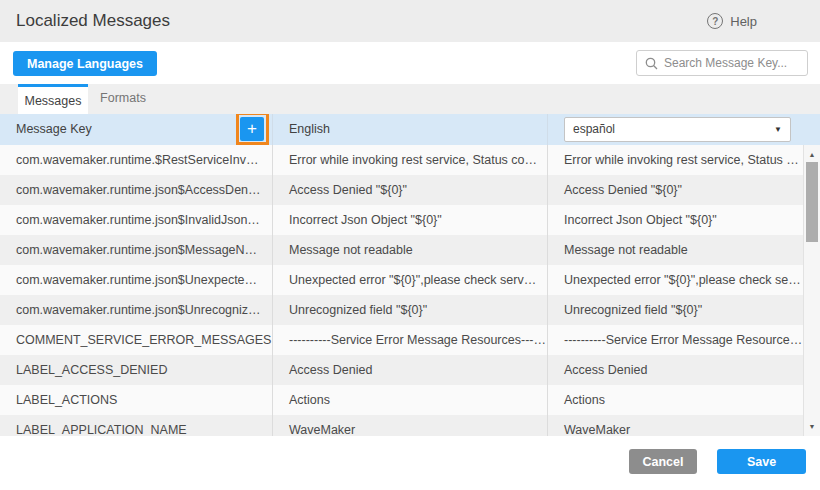  I want to click on title-bar: Localized Messages ? Help, so click(410, 21).